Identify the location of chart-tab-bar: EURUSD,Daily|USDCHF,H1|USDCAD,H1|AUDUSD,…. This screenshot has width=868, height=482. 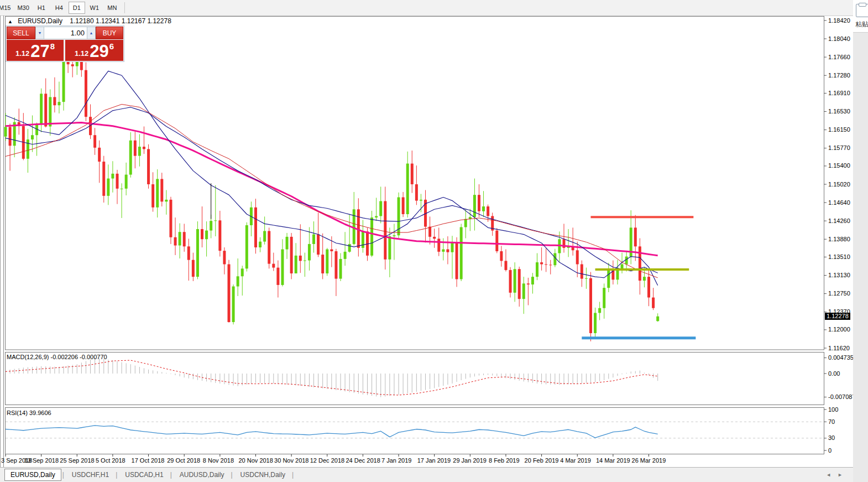
(434, 475).